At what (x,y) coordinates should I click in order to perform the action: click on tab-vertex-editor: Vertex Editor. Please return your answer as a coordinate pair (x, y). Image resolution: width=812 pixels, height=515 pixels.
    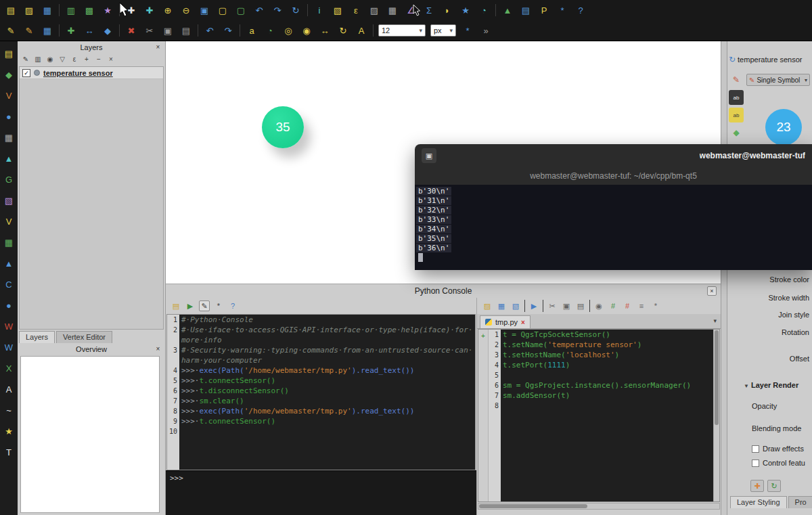
    Looking at the image, I should click on (84, 337).